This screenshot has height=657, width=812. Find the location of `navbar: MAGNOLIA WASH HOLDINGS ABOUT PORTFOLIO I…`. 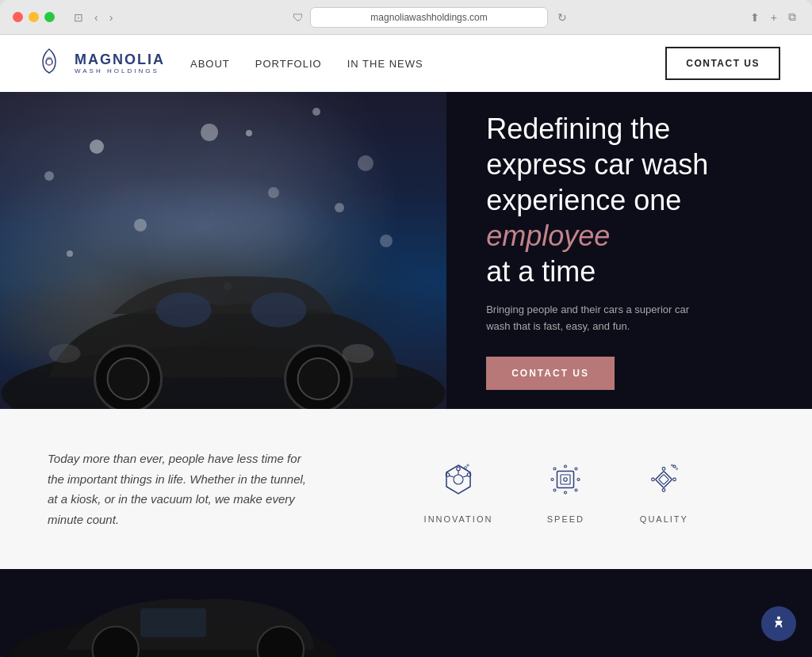

navbar: MAGNOLIA WASH HOLDINGS ABOUT PORTFOLIO I… is located at coordinates (406, 63).